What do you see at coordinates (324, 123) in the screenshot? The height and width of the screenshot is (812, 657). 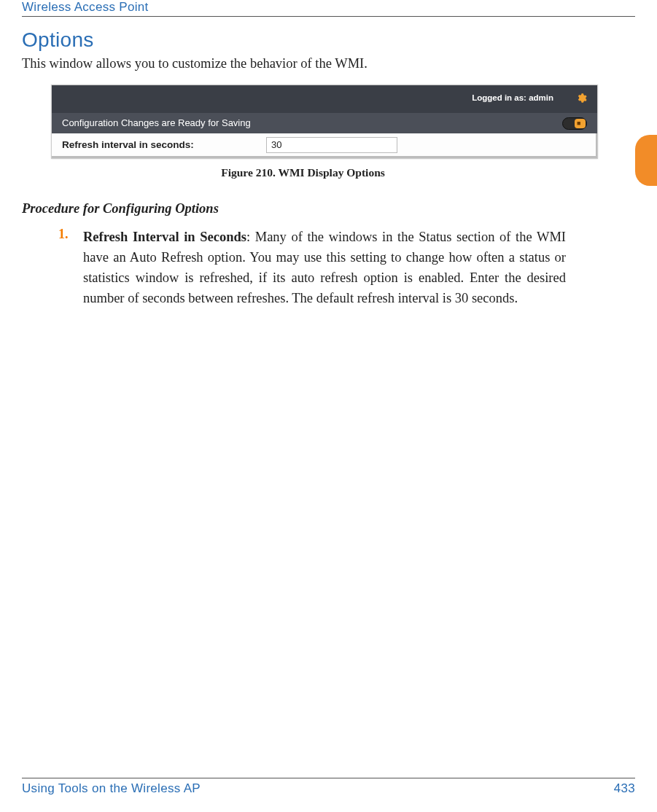 I see `config-changes-bar: Configuration Changes are Ready for Savi…` at bounding box center [324, 123].